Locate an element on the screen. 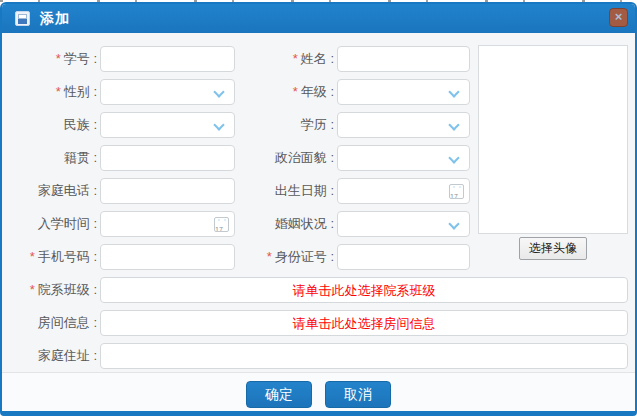 This screenshot has width=637, height=416. home-phone-input is located at coordinates (168, 191).